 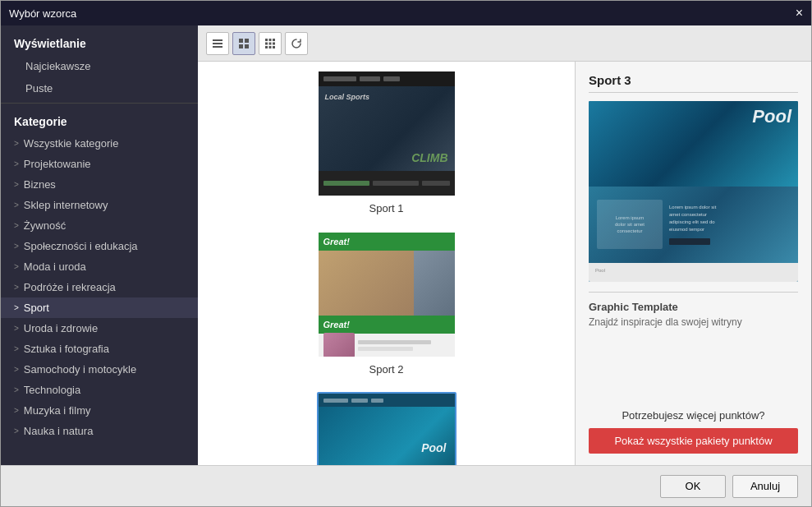 What do you see at coordinates (387, 183) in the screenshot?
I see `sport1-bottom` at bounding box center [387, 183].